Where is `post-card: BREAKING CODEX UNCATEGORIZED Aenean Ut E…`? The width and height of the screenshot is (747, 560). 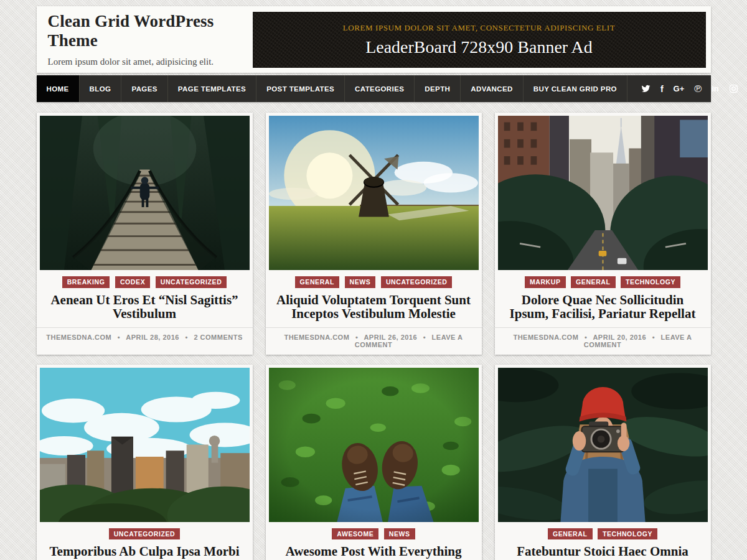
post-card: BREAKING CODEX UNCATEGORIZED Aenean Ut E… is located at coordinates (144, 234).